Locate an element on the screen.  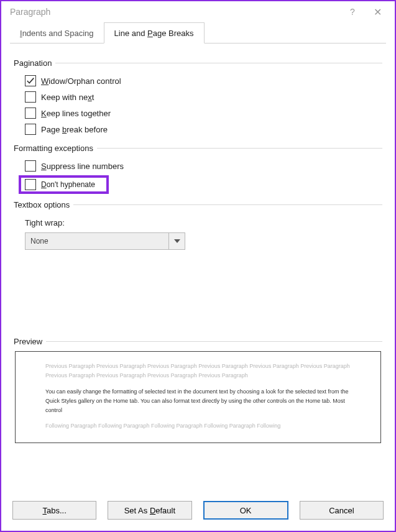
tab-line-page-breaks: Line and Page Breaks is located at coordinates (154, 33).